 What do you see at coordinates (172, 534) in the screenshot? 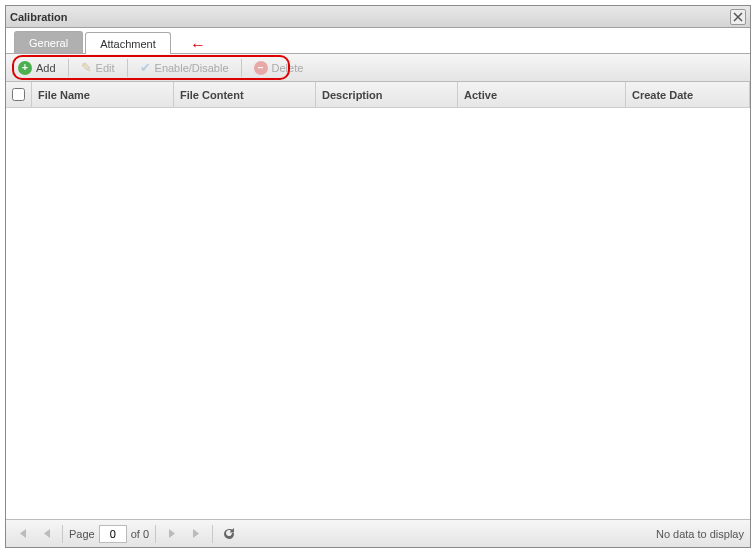
I see `next-page-icon` at bounding box center [172, 534].